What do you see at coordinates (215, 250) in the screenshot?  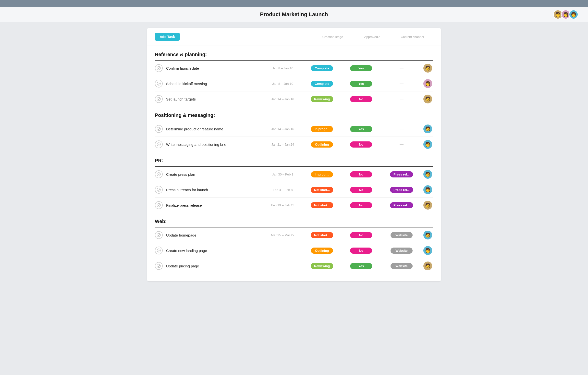 I see `task-name: Create new landing page` at bounding box center [215, 250].